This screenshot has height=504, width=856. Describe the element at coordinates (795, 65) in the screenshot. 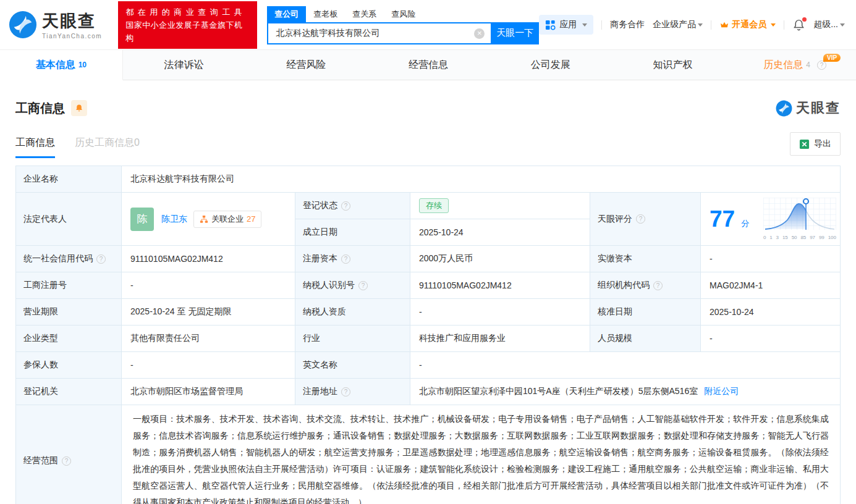

I see `tab-history-info: VIP 历史信息 4` at that location.